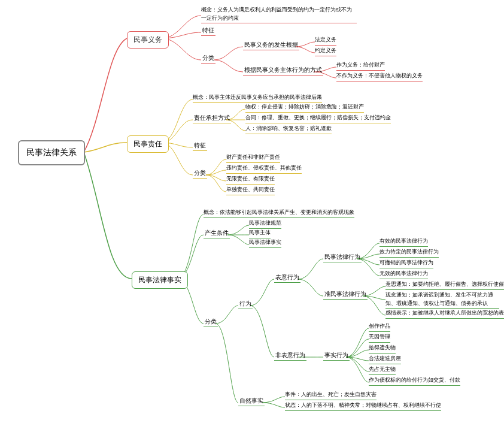 The image size is (504, 423). I want to click on grn-fact-d: 合法建造房屋, so click(385, 359).